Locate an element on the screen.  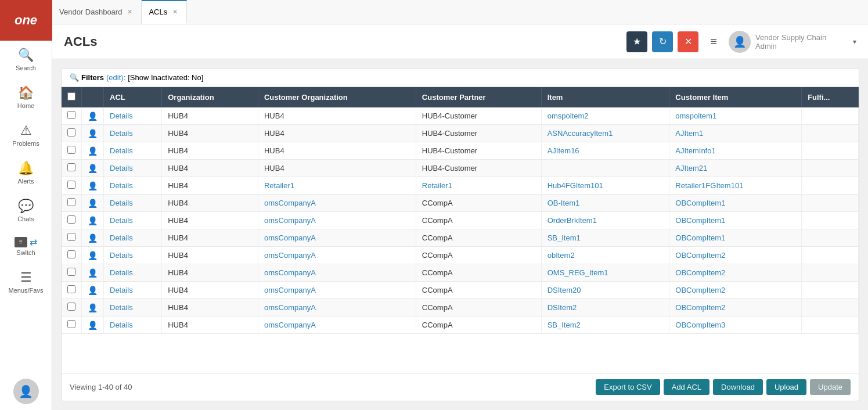
row-item-cell: Hub4FGItem101 is located at coordinates (605, 186).